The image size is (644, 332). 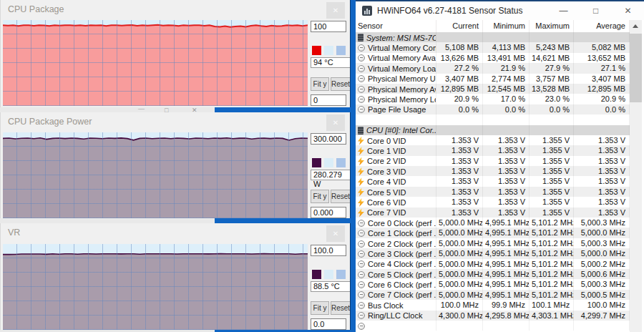 I want to click on sensor-row: Core 1 VID1.353 V1.353 V1.355 V1.353 V, so click(x=492, y=150).